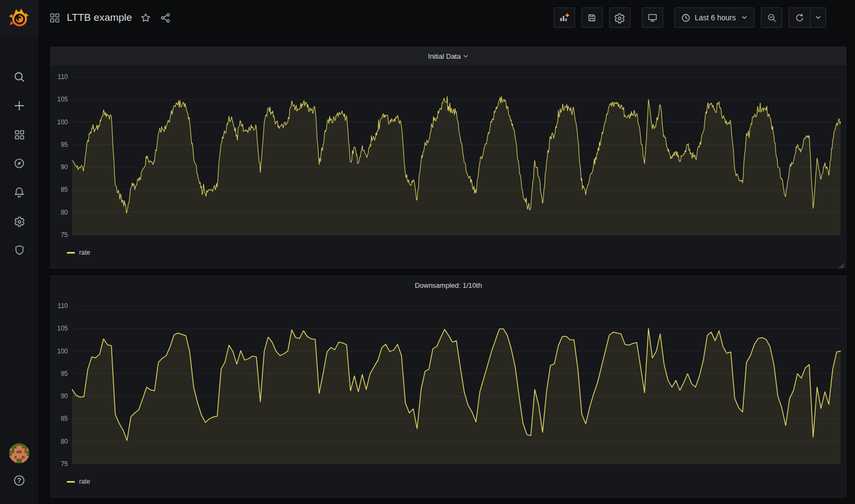 The width and height of the screenshot is (855, 504). I want to click on panel-title: Initial Data, so click(445, 57).